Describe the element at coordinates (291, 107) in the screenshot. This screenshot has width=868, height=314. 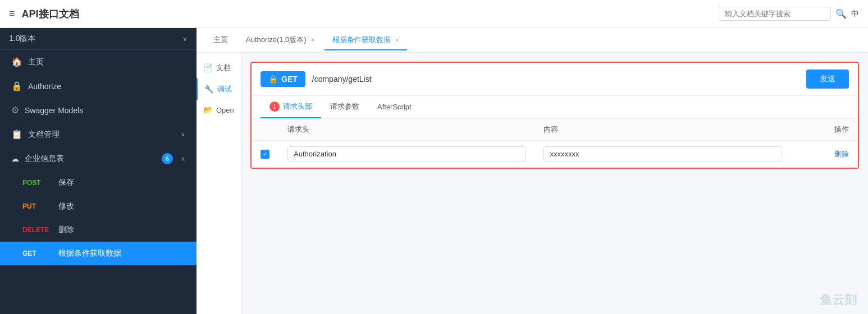
I see `req-tab-headers: 1 请求头部` at that location.